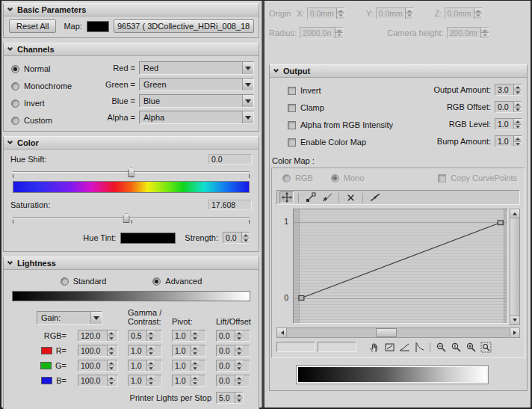 Image resolution: width=532 pixels, height=409 pixels. I want to click on curve-plot-area, so click(400, 266).